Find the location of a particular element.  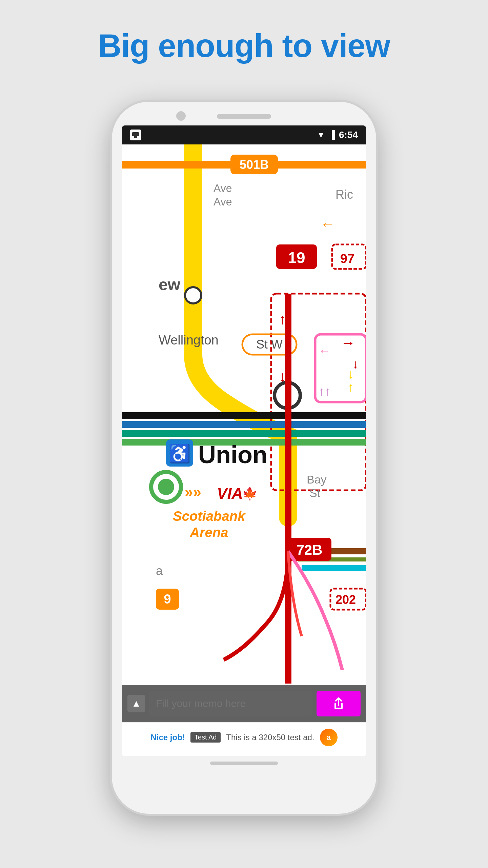

svg-text: Ric is located at coordinates (344, 195).